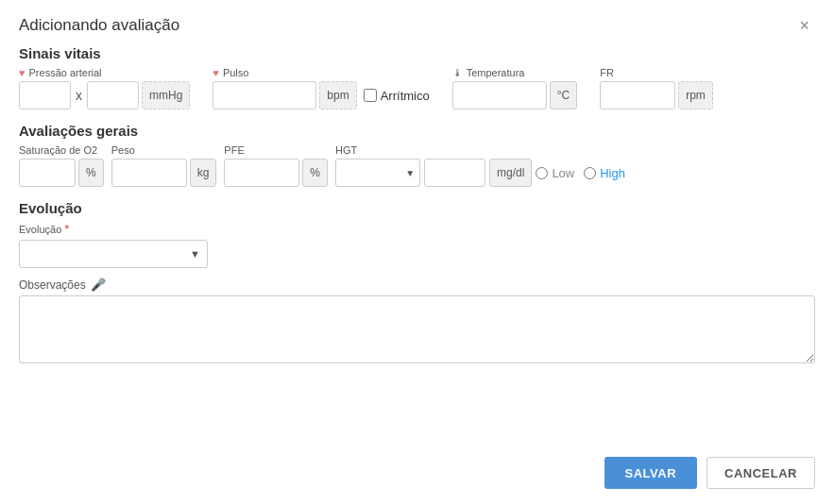 The height and width of the screenshot is (504, 834). What do you see at coordinates (555, 174) in the screenshot?
I see `low-radio-item: Low` at bounding box center [555, 174].